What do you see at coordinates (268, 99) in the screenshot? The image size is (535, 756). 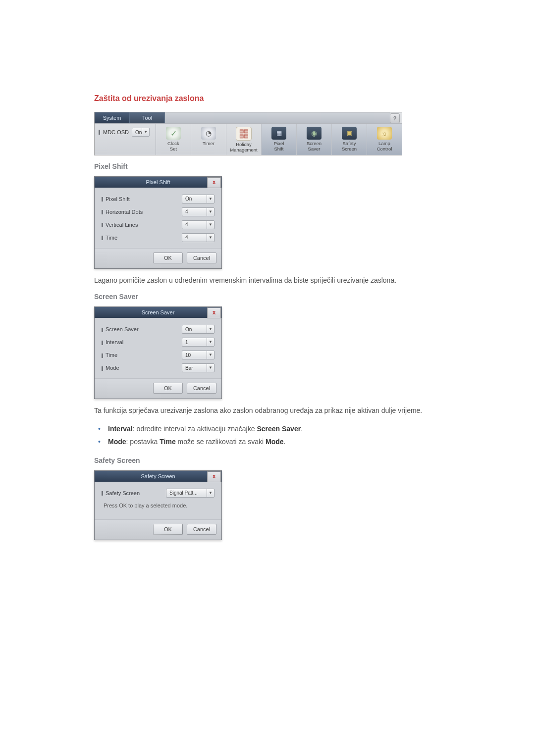 I see `section-title: Zaštita od urezivanja zaslona` at bounding box center [268, 99].